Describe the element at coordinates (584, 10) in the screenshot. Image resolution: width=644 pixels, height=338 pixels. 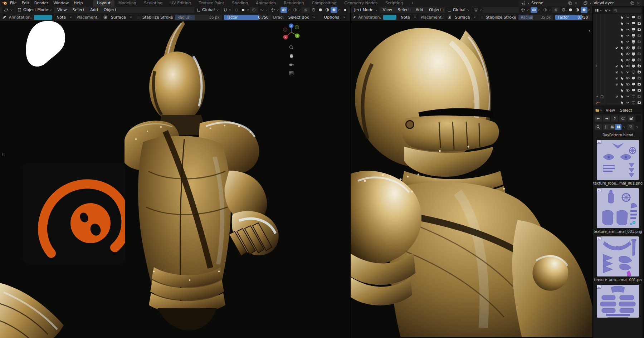
I see `shading-rendered` at that location.